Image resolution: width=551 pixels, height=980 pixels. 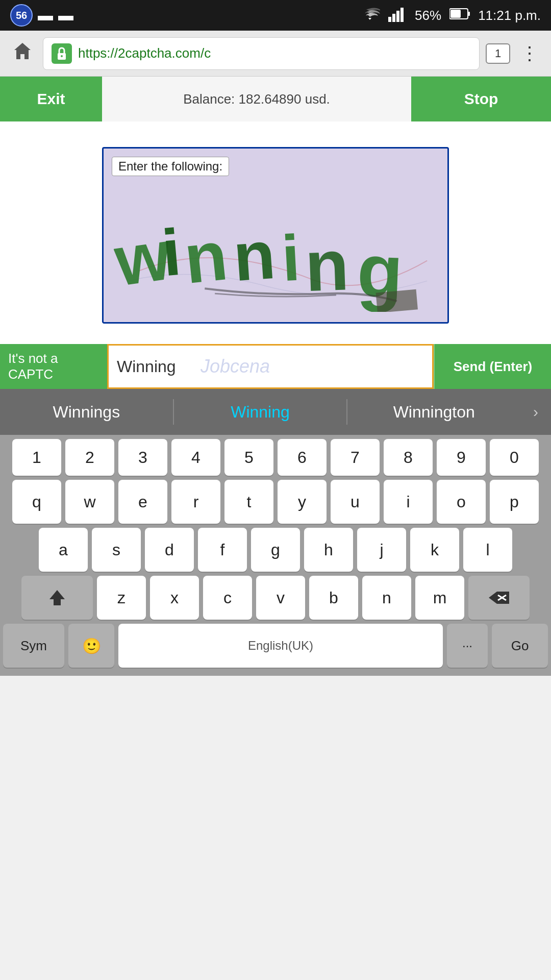 I want to click on key-2: 2, so click(x=90, y=457).